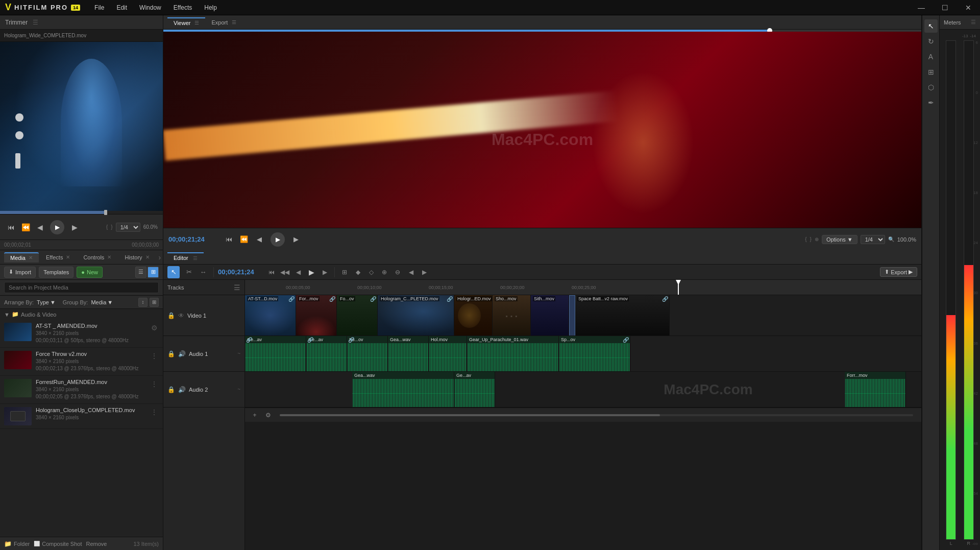  Describe the element at coordinates (371, 272) in the screenshot. I see `tl-keyframe-button: ◇` at that location.